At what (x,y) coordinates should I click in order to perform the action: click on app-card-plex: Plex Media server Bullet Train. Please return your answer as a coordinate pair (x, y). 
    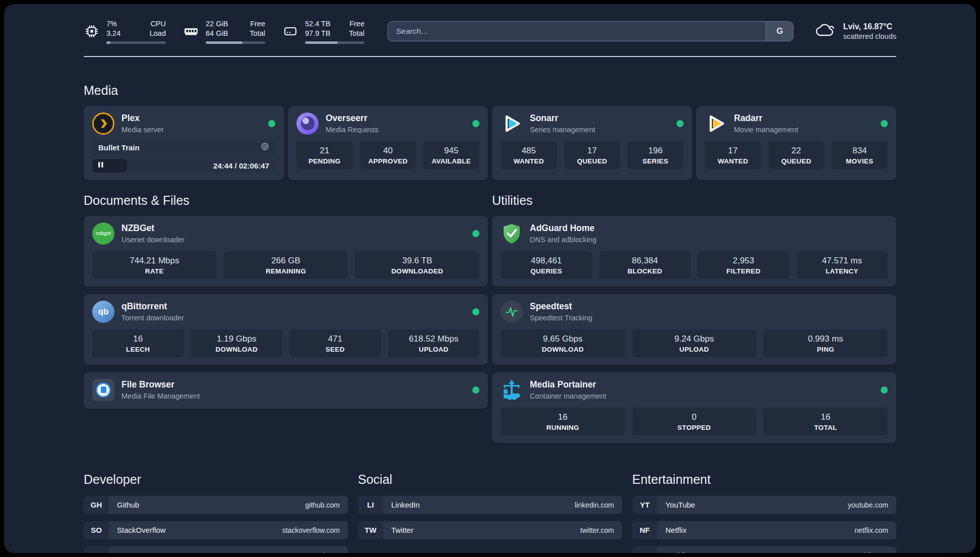
    Looking at the image, I should click on (183, 143).